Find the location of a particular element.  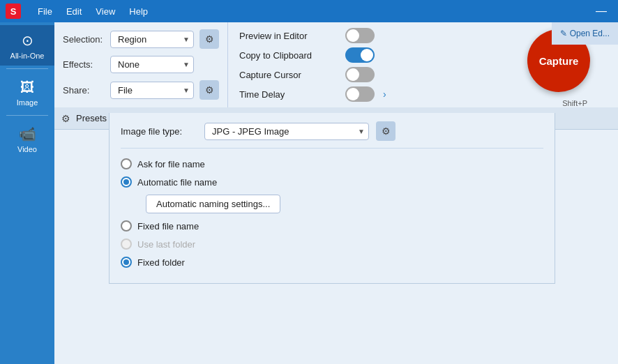

radio-circle-fixed is located at coordinates (126, 226).